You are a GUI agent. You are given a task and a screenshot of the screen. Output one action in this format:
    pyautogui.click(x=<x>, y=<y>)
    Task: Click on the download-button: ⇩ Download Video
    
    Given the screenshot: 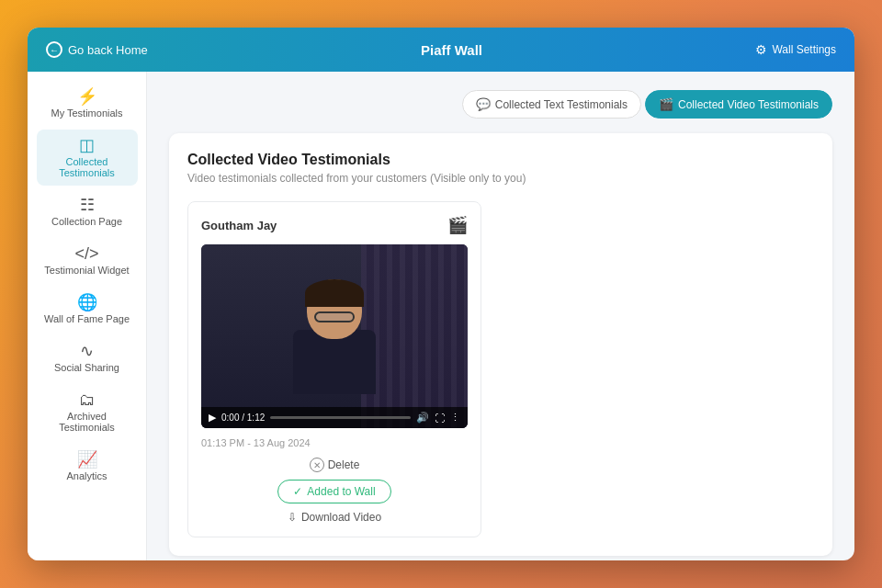 What is the action you would take?
    pyautogui.click(x=334, y=517)
    